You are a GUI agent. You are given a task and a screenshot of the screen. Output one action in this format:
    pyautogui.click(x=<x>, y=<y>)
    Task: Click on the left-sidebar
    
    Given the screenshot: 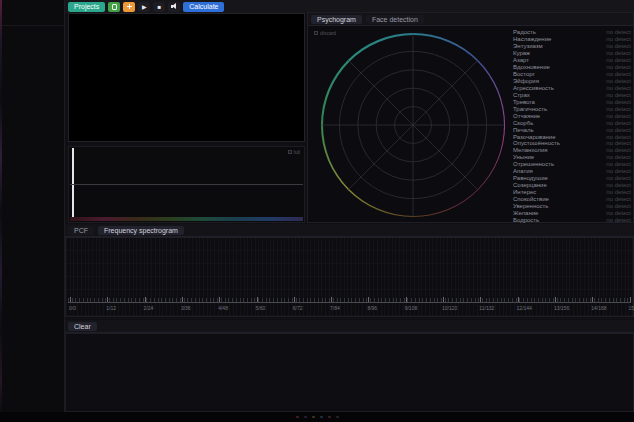 What is the action you would take?
    pyautogui.click(x=34, y=206)
    